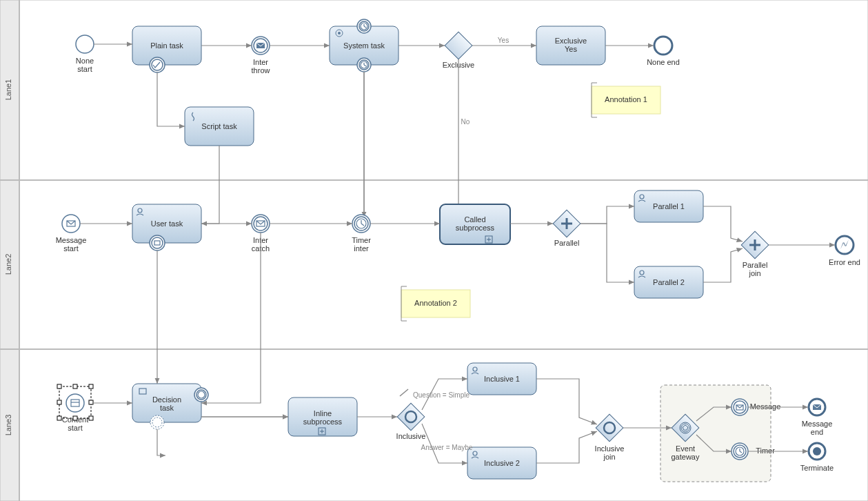  Describe the element at coordinates (669, 206) in the screenshot. I see `svg-text: Parallel 1` at that location.